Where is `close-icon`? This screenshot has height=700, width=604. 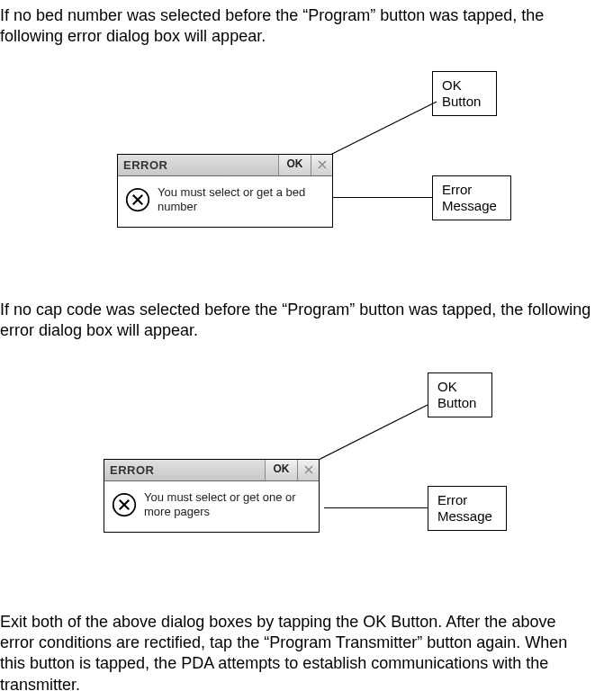 close-icon is located at coordinates (322, 165).